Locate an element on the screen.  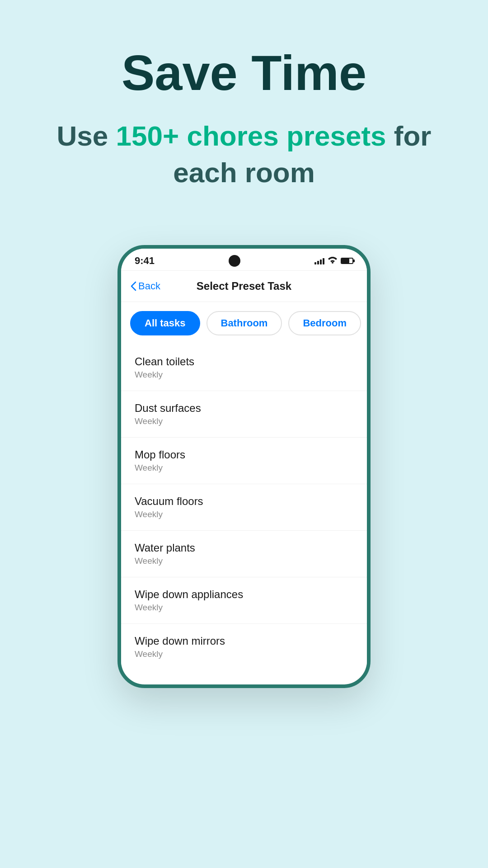
battery-icon is located at coordinates (347, 261).